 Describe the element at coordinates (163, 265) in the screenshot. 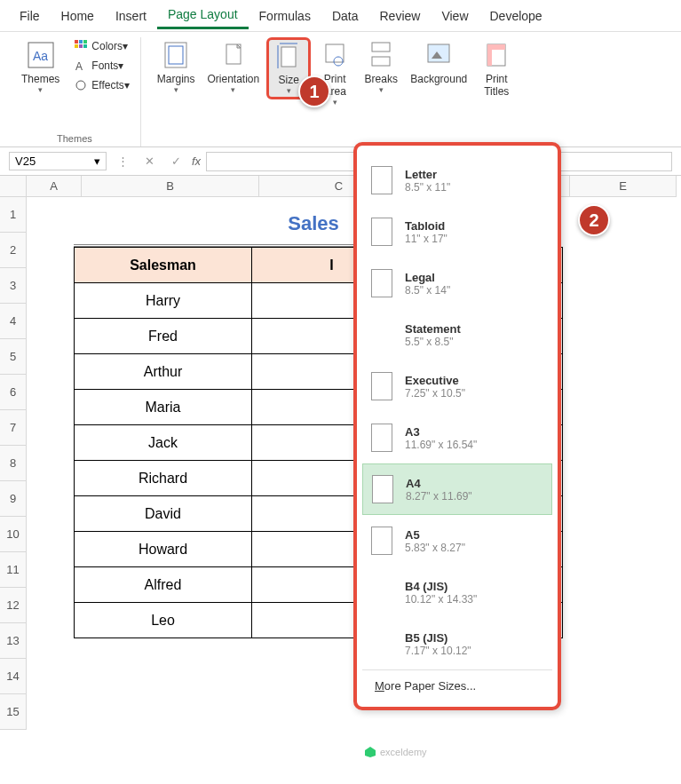

I see `table-header: Salesman` at that location.